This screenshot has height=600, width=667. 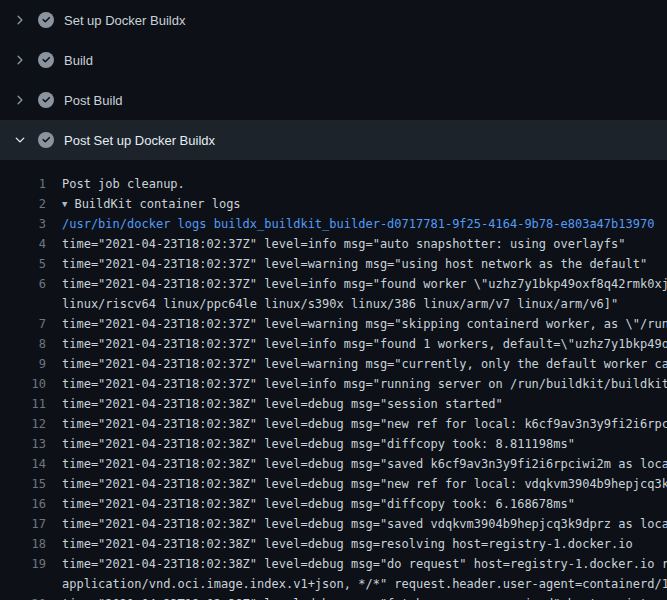 What do you see at coordinates (334, 364) in the screenshot?
I see `log-line: 9 ▼time="2021-04-23T18:02:37Z" level=war…` at bounding box center [334, 364].